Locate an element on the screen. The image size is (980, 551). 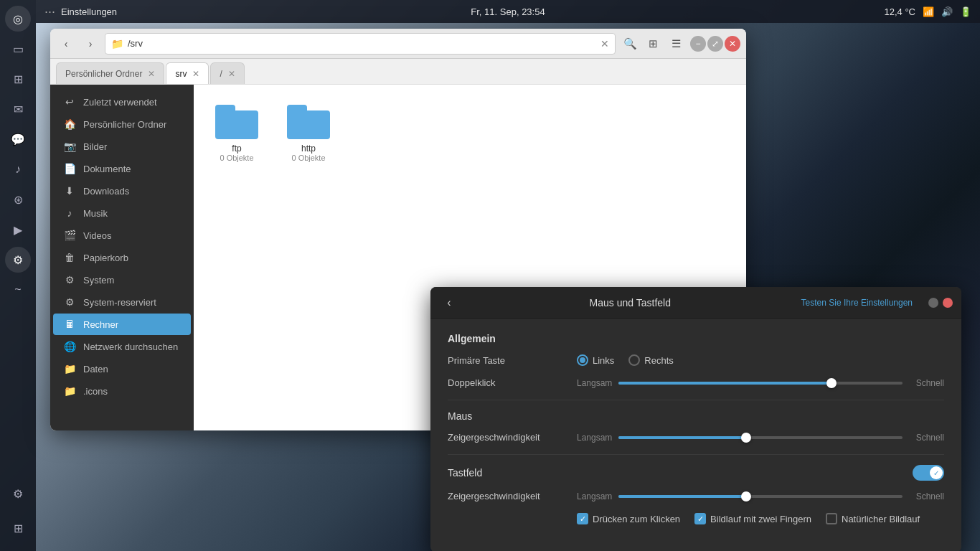
mouse-speed-slider-track is located at coordinates (760, 438).